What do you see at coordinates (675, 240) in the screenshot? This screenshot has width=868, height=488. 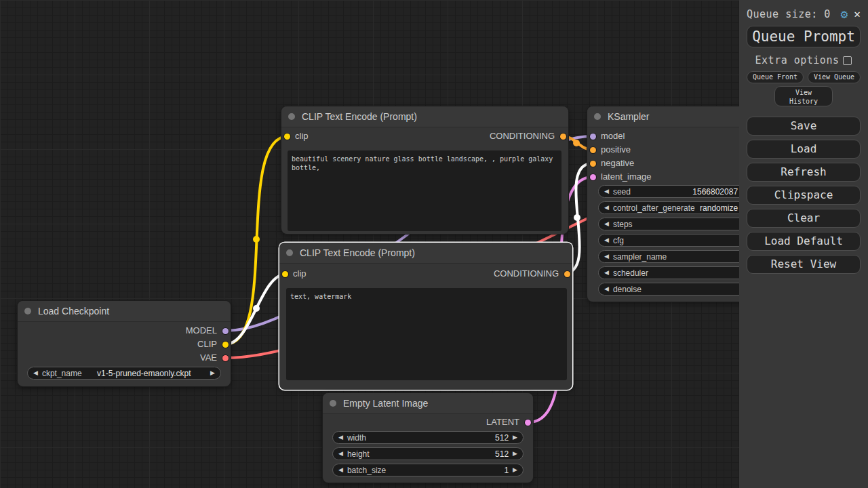 I see `cfg-widget: ◀ cfg ▶` at bounding box center [675, 240].